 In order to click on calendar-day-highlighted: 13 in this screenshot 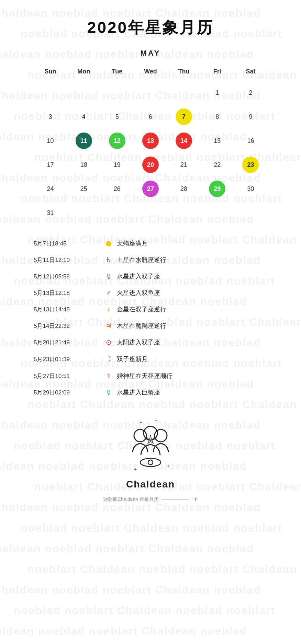, I will do `click(150, 141)`.